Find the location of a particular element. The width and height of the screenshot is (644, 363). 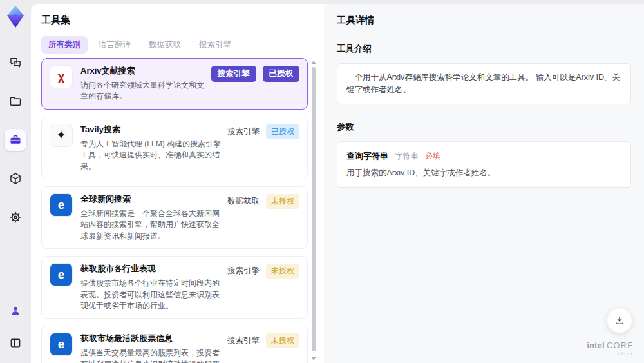

parameter-type: 字符串 is located at coordinates (406, 156).